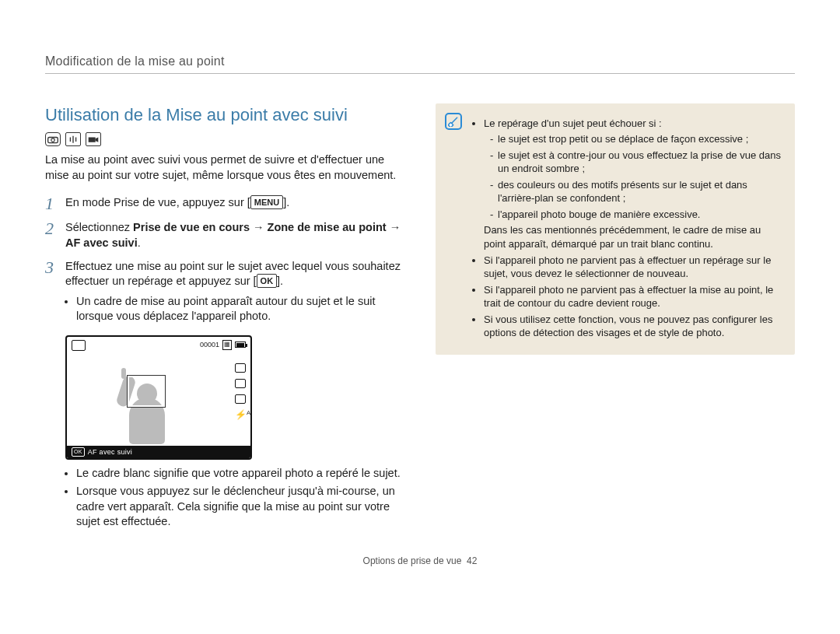 This screenshot has width=840, height=634. Describe the element at coordinates (235, 235) in the screenshot. I see `step-text: Sélectionnez Prise de vue en cours → Zon…` at that location.